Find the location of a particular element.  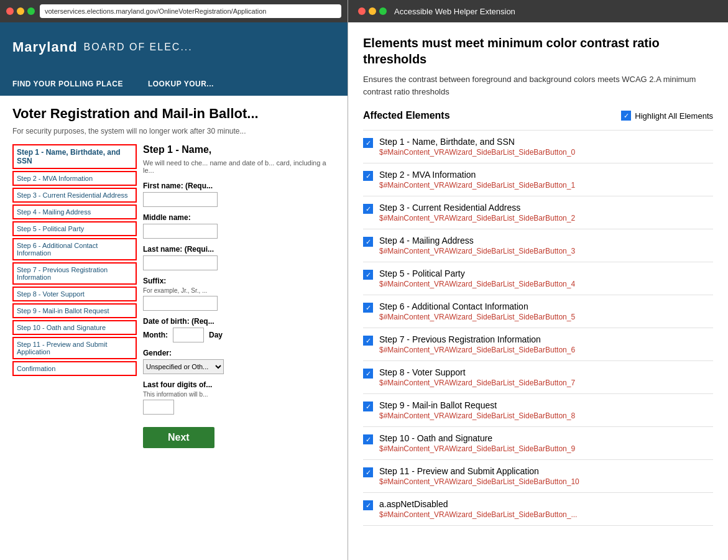

element-id-7: $#MainContent_VRAWizard_SideBarList_Side… is located at coordinates (546, 383).